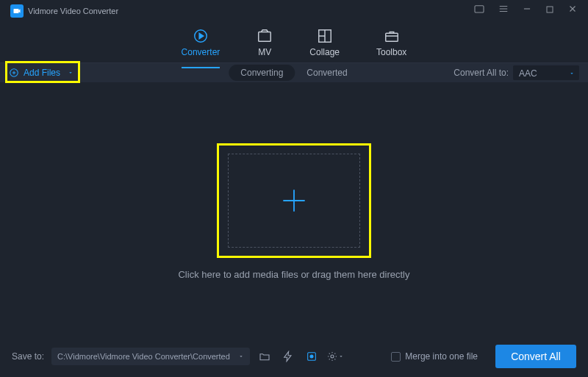 The height and width of the screenshot is (377, 588). Describe the element at coordinates (144, 356) in the screenshot. I see `save-to-path: C:\Vidmore\Vidmore Video Converter\Conve…` at that location.